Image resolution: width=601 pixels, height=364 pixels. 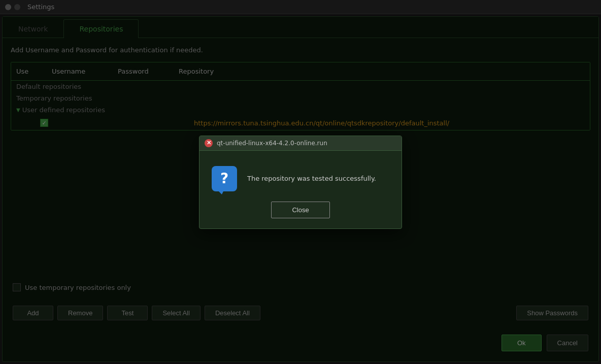 What do you see at coordinates (209, 143) in the screenshot?
I see `modal-close-icon-button: ✕` at bounding box center [209, 143].